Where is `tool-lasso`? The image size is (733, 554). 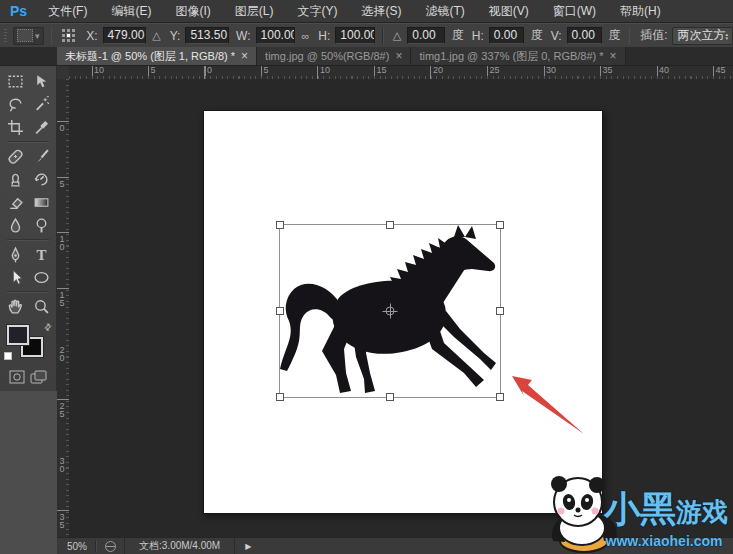
tool-lasso is located at coordinates (15, 104).